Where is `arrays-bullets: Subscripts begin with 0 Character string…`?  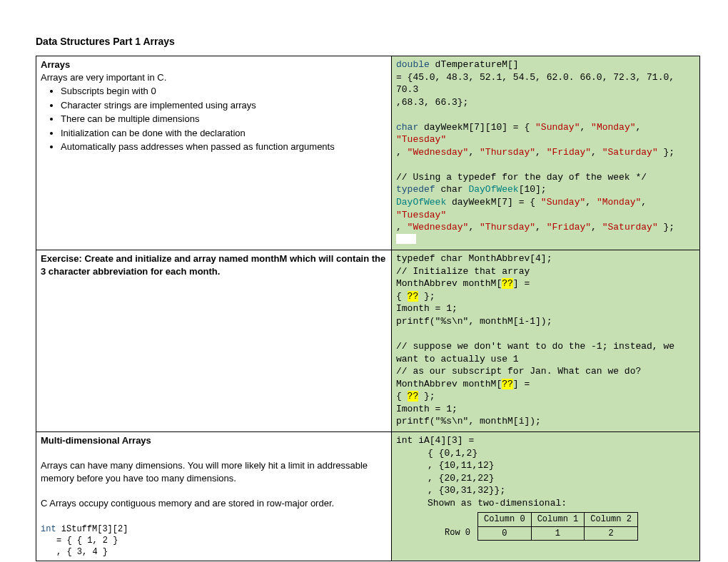 arrays-bullets: Subscripts begin with 0 Character string… is located at coordinates (224, 119).